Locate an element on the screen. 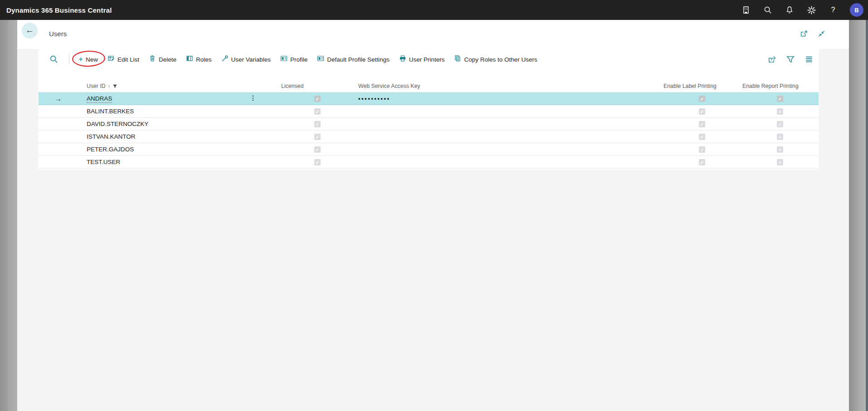 The width and height of the screenshot is (868, 411). sort-ascending-icon: ↑ is located at coordinates (109, 86).